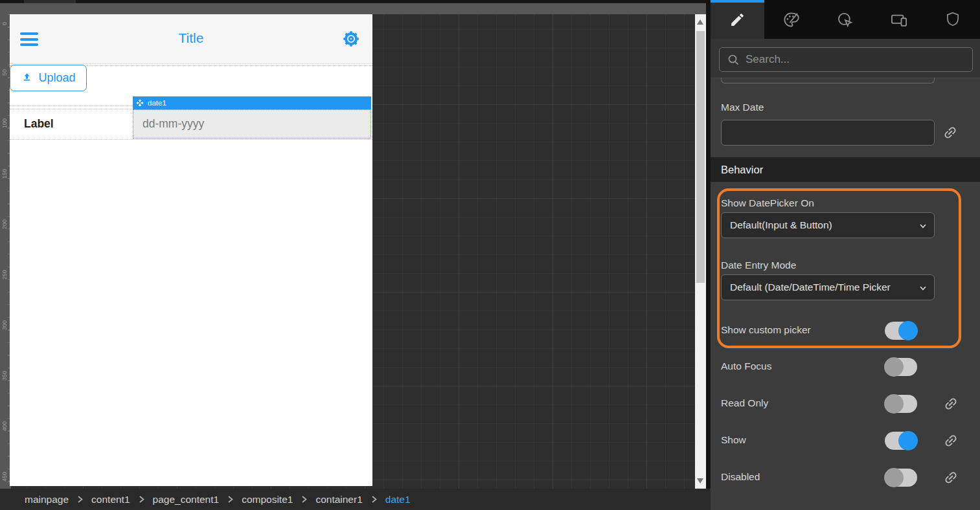 The width and height of the screenshot is (980, 510). I want to click on show-datepicker-label: Show DatePicker On, so click(768, 203).